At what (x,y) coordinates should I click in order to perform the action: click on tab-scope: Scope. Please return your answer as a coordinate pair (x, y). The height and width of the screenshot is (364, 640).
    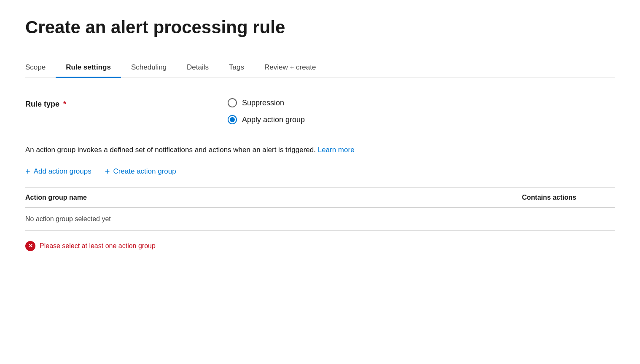
    Looking at the image, I should click on (40, 68).